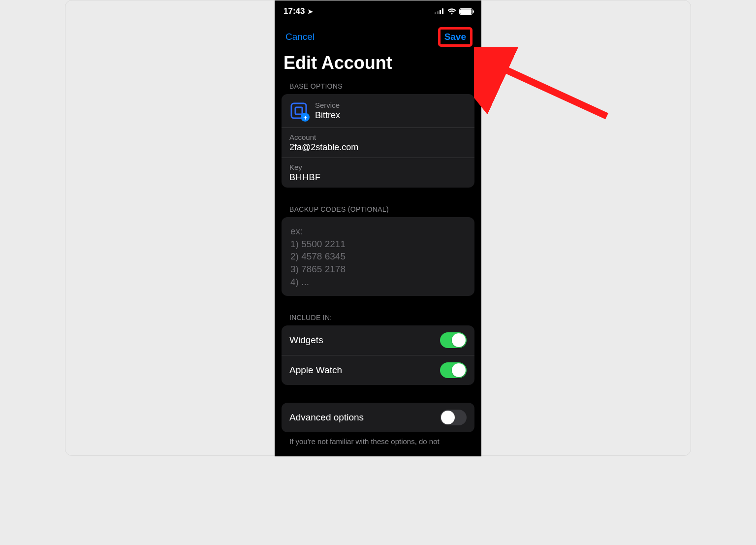 This screenshot has width=756, height=545. I want to click on service-icon: ＋, so click(299, 111).